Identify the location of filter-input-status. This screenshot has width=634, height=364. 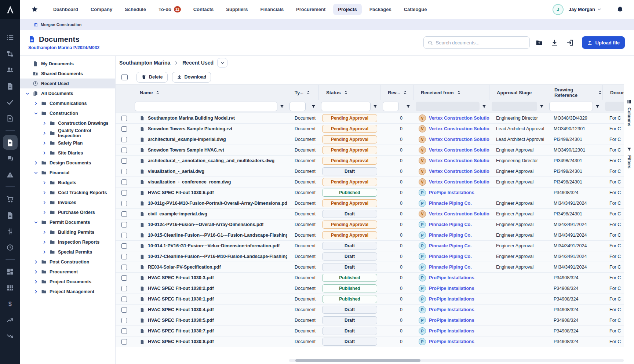
(346, 106).